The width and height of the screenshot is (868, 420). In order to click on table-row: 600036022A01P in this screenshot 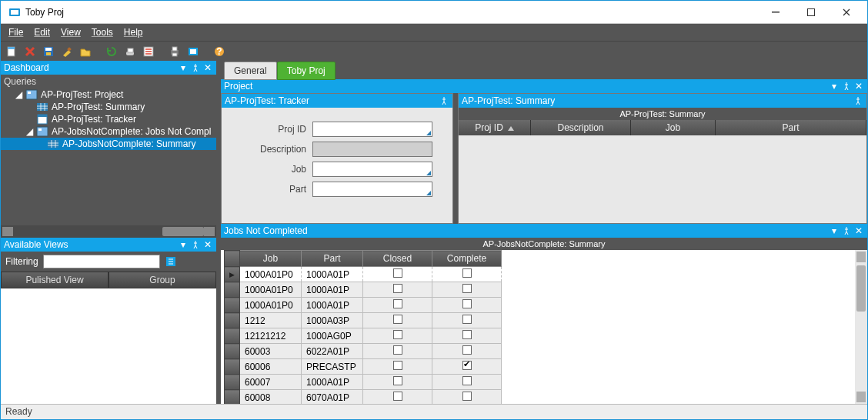, I will do `click(363, 352)`.